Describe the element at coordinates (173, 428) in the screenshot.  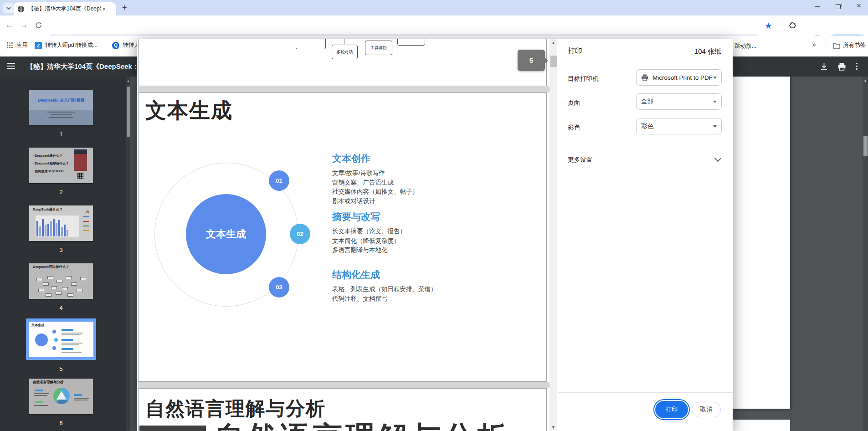
I see `clipped-dark-block` at that location.